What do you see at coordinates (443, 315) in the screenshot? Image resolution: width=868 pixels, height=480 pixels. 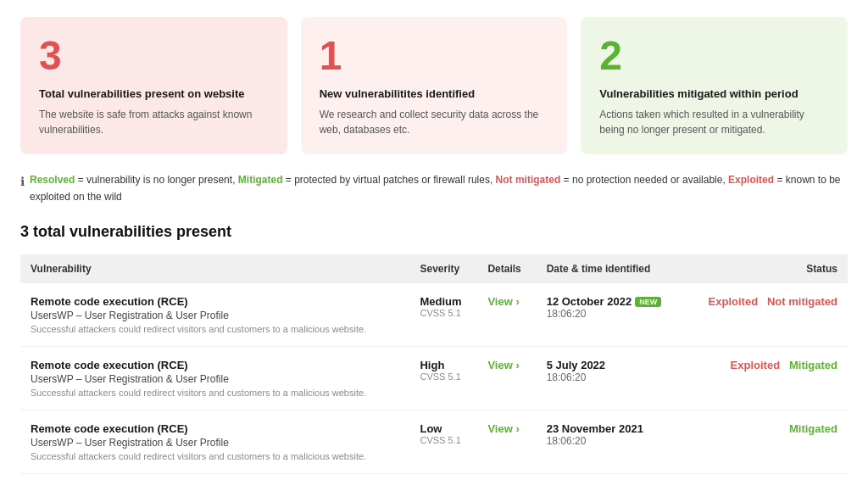 I see `severity-cell: Medium CVSS 5.1` at bounding box center [443, 315].